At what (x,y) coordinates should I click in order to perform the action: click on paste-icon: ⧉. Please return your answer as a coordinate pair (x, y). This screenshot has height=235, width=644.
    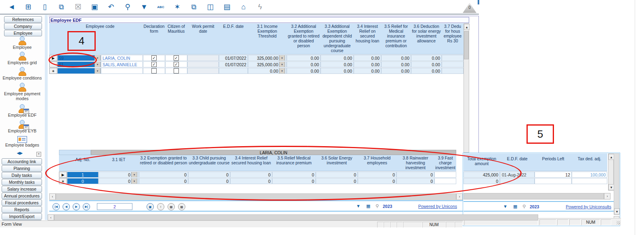
    Looking at the image, I should click on (194, 7).